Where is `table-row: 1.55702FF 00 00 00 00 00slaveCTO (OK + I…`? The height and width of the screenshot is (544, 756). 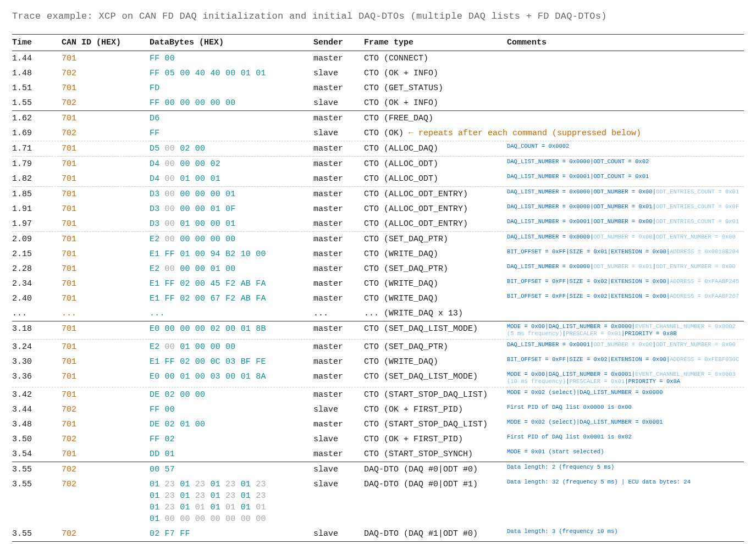
table-row: 1.55702FF 00 00 00 00 00slaveCTO (OK + I… is located at coordinates (378, 103).